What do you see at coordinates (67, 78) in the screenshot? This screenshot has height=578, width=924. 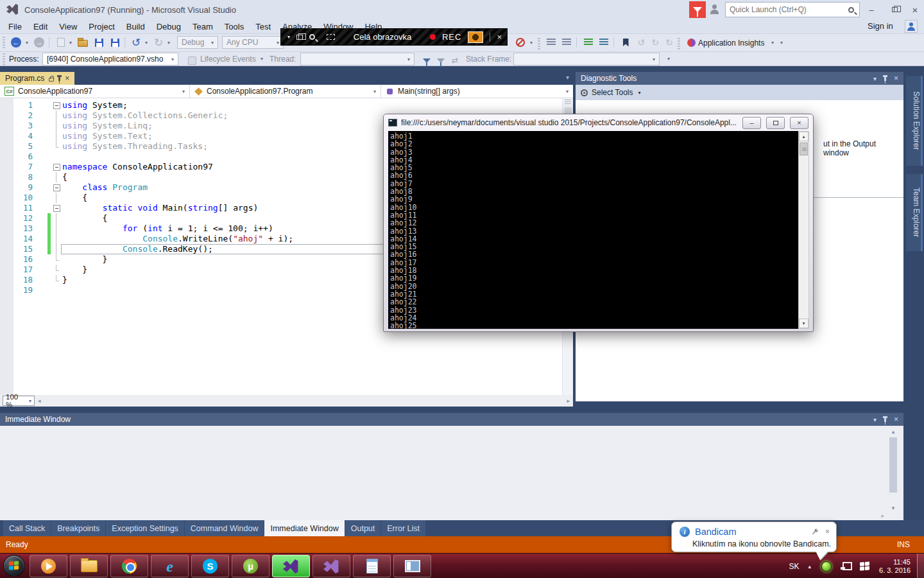 I see `tab-close-icon: ×` at bounding box center [67, 78].